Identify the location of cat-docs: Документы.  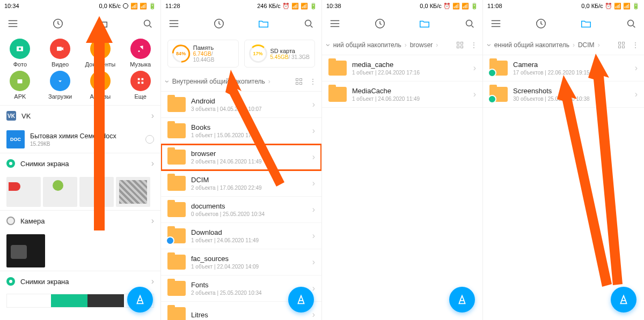
(100, 53).